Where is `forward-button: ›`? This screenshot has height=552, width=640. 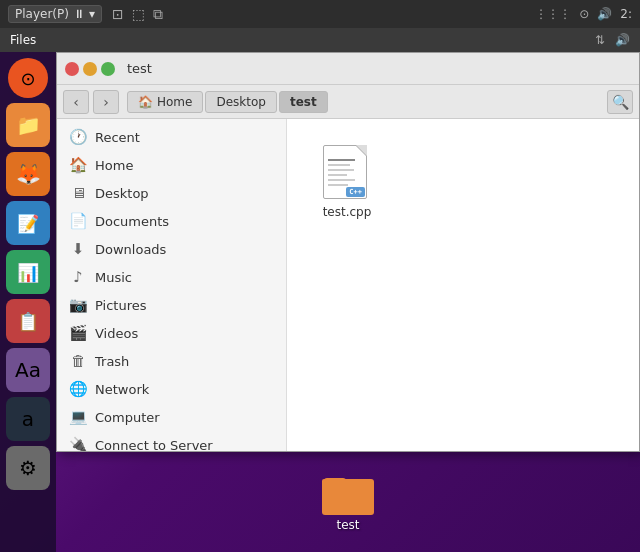 forward-button: › is located at coordinates (106, 102).